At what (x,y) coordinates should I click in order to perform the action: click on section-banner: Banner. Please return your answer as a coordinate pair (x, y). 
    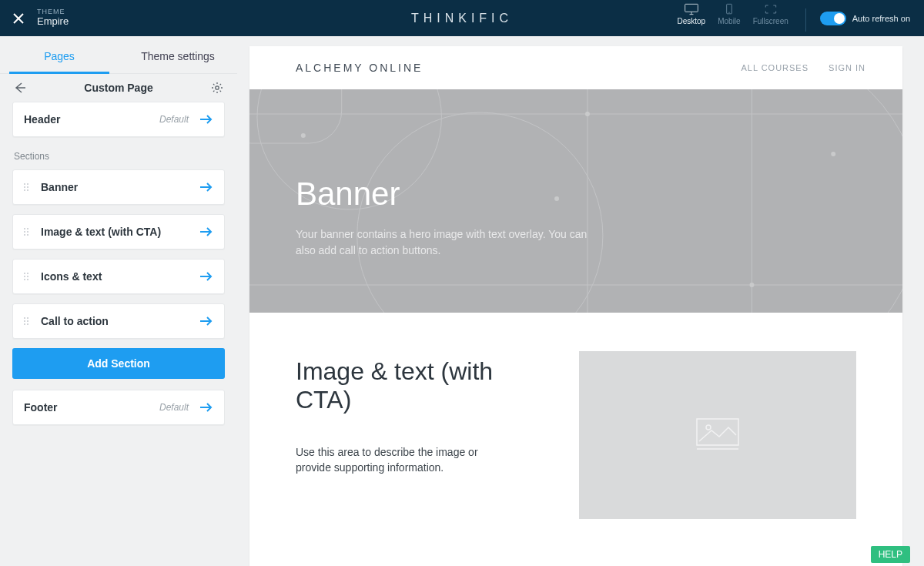
    Looking at the image, I should click on (119, 187).